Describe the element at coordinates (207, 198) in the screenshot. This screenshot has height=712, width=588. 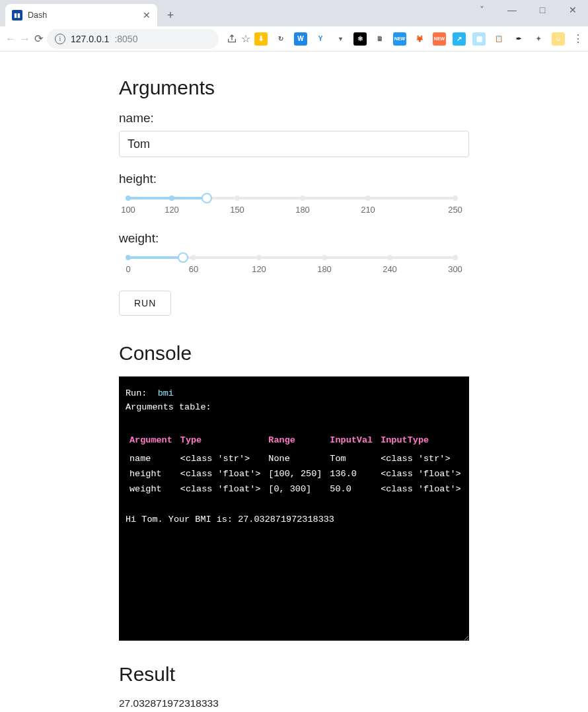
I see `height-slider-handle` at that location.